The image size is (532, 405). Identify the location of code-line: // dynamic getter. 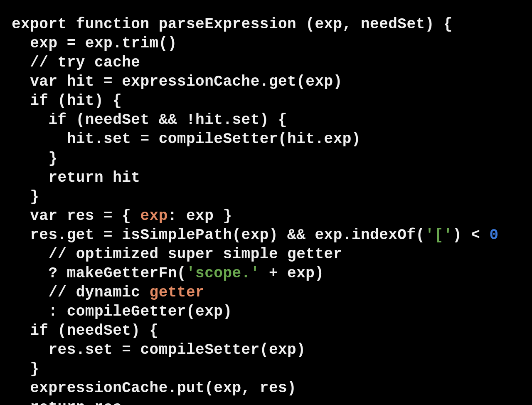
(108, 293).